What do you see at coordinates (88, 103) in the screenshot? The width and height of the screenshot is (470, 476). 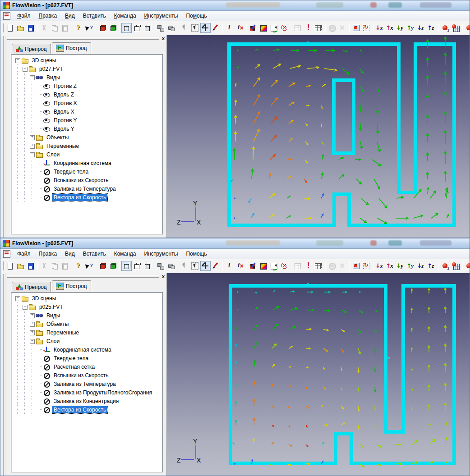 I see `tree-item: Против X` at bounding box center [88, 103].